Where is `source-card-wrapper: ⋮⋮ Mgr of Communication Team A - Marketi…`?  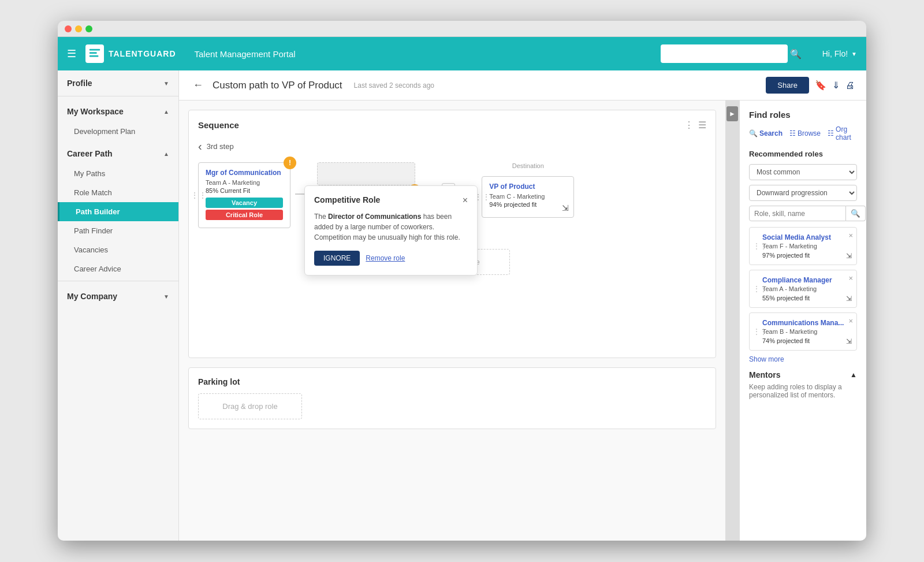 source-card-wrapper: ⋮⋮ Mgr of Communication Team A - Marketi… is located at coordinates (244, 195).